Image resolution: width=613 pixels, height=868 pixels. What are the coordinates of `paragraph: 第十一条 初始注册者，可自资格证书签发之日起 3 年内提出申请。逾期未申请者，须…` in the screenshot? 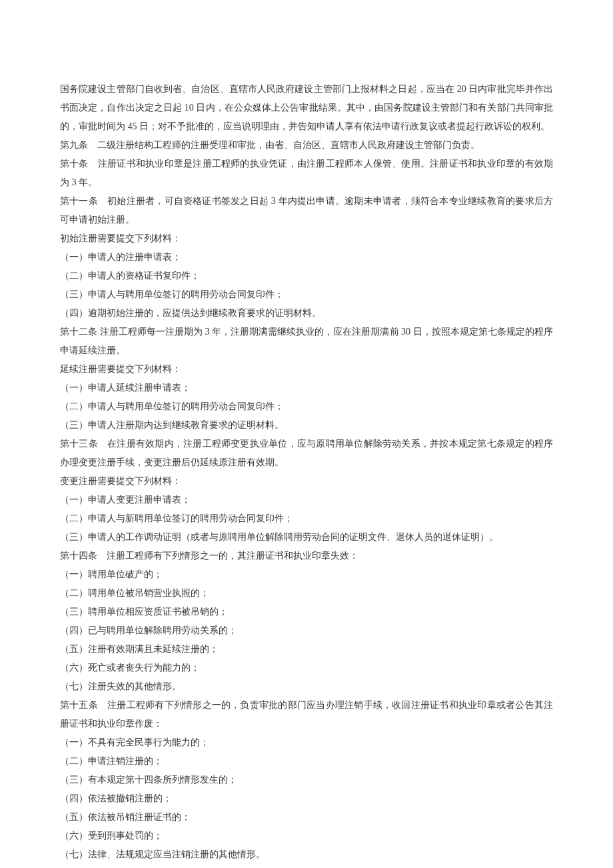 It's located at (306, 211).